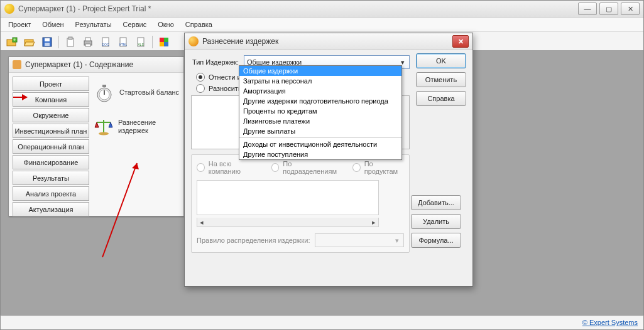  I want to click on scroll-left-icon: ◂, so click(202, 222).